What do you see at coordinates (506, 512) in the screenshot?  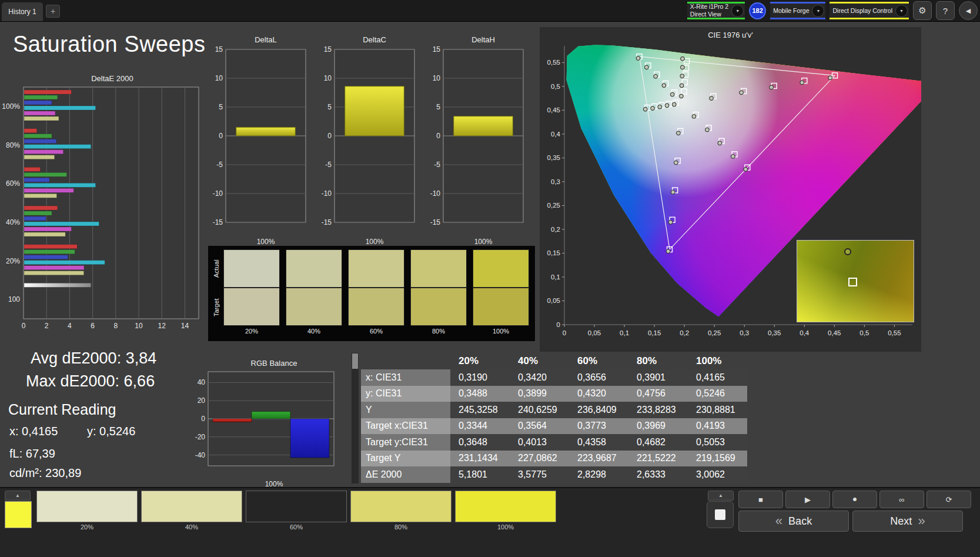 I see `patch-button-100%: 100%` at bounding box center [506, 512].